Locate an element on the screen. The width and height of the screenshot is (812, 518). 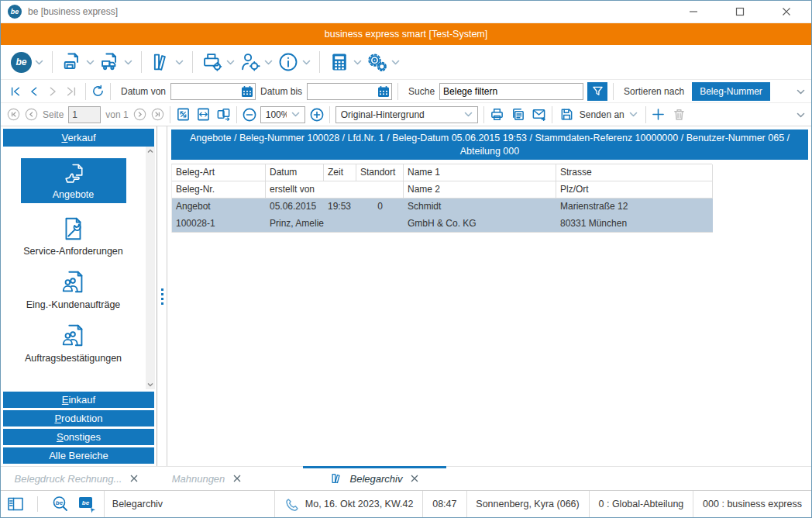
settings-menu-button is located at coordinates (383, 62).